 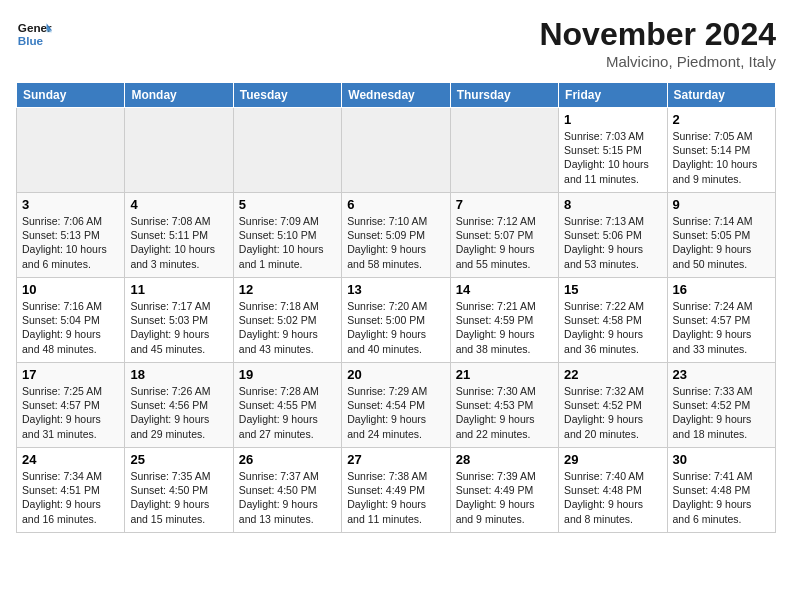 What do you see at coordinates (396, 96) in the screenshot?
I see `weekday-header: Wednesday` at bounding box center [396, 96].